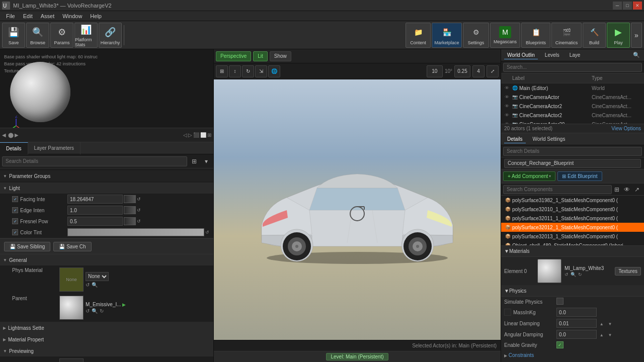 The image size is (644, 362). Describe the element at coordinates (574, 275) in the screenshot. I see `material-browse-btn: 🔍` at that location.